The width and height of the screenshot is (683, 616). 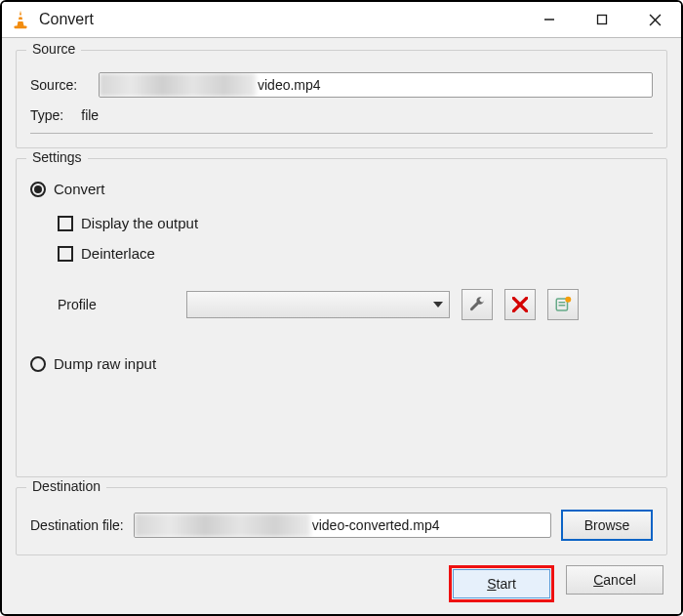 I want to click on type-label: Type:, so click(x=47, y=115).